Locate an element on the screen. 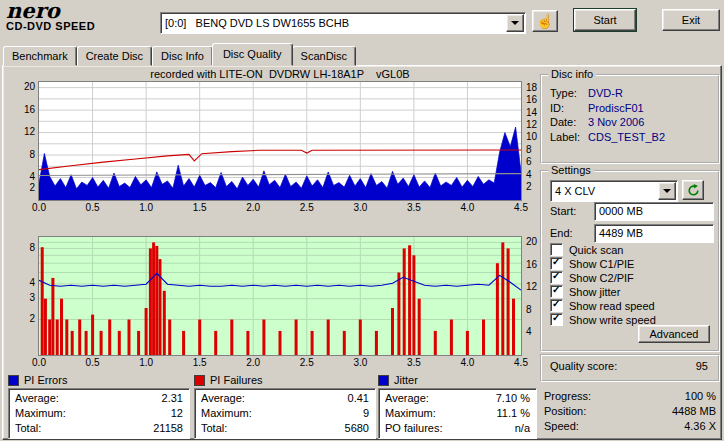 This screenshot has height=441, width=724. checkbox-label: Show read speed is located at coordinates (612, 306).